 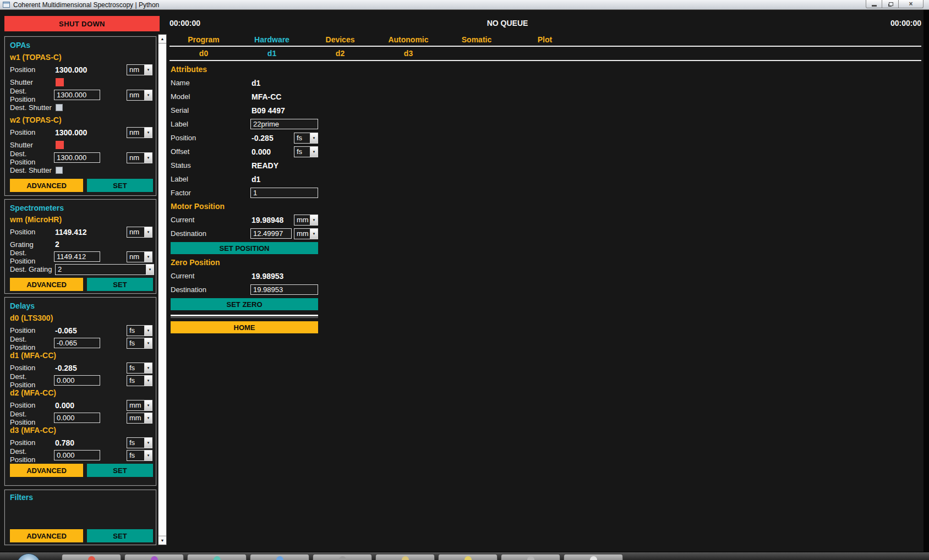 What do you see at coordinates (210, 83) in the screenshot?
I see `name-label: Name` at bounding box center [210, 83].